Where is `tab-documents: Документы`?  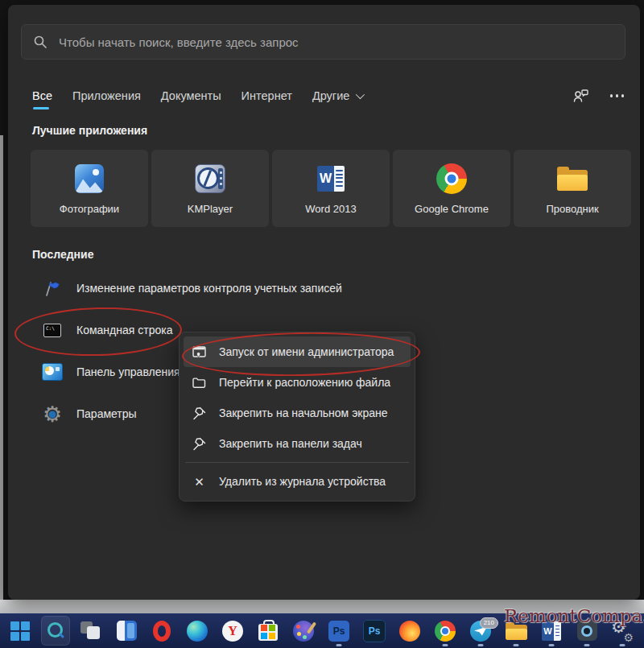 tab-documents: Документы is located at coordinates (192, 96).